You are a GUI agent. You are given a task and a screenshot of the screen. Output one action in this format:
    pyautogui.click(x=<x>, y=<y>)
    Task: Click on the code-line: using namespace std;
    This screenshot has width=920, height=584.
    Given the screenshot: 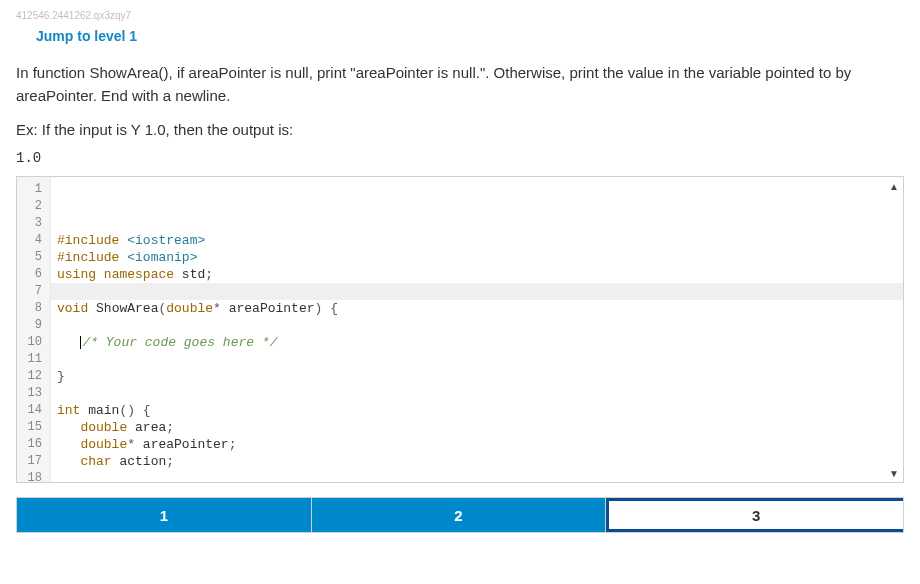 What is the action you would take?
    pyautogui.click(x=477, y=274)
    